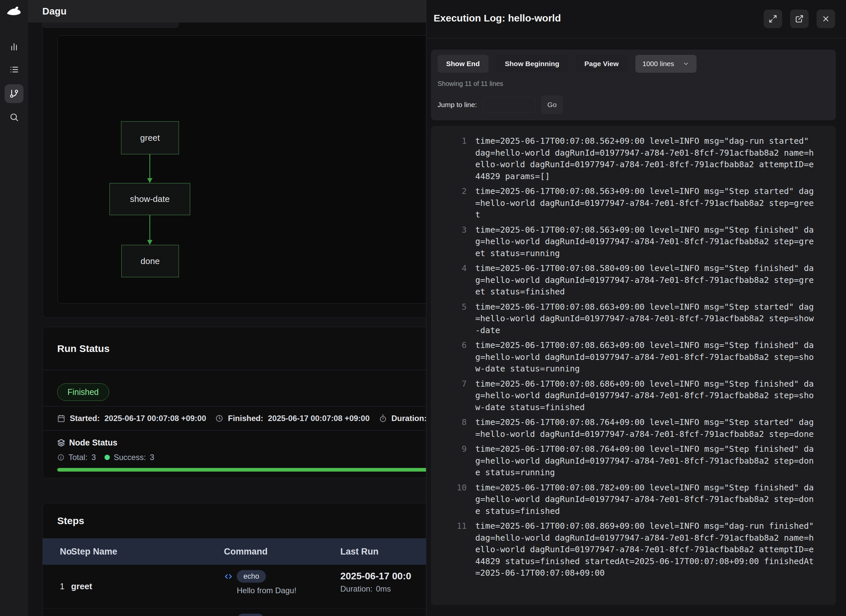 This screenshot has height=616, width=846. Describe the element at coordinates (645, 550) in the screenshot. I see `log-line-text: time=2025-06-17T00:07:08.869+09:00 level…` at that location.